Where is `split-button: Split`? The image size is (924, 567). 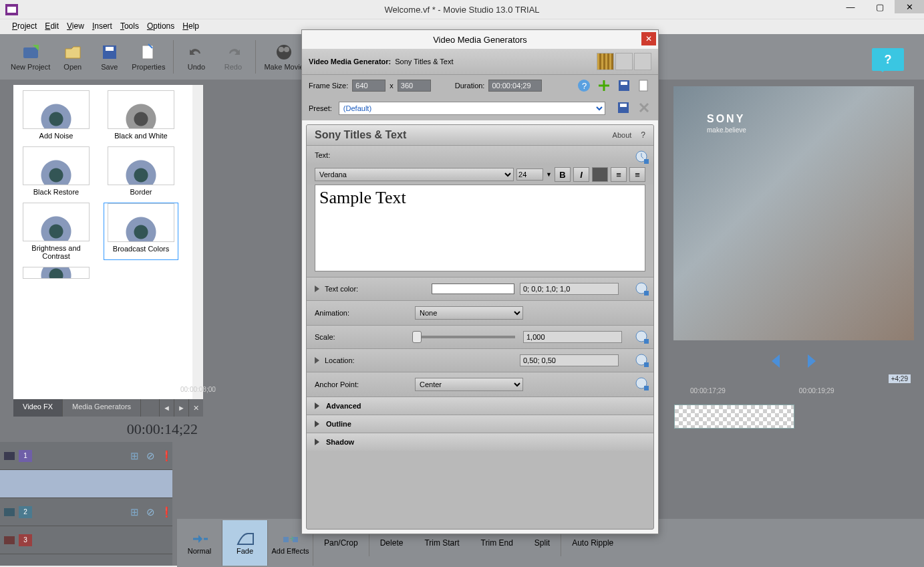 split-button: Split is located at coordinates (543, 543).